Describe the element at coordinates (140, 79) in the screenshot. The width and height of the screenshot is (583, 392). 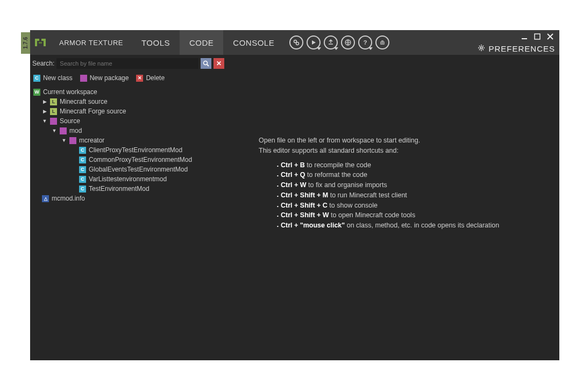
I see `delete-icon: ✕` at that location.